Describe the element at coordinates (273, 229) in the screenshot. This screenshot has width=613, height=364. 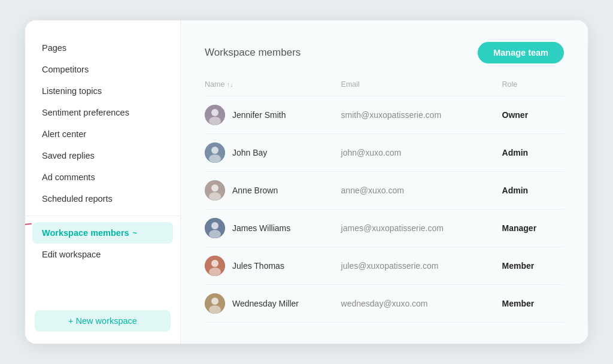
I see `member-name-cell: James Williams` at that location.